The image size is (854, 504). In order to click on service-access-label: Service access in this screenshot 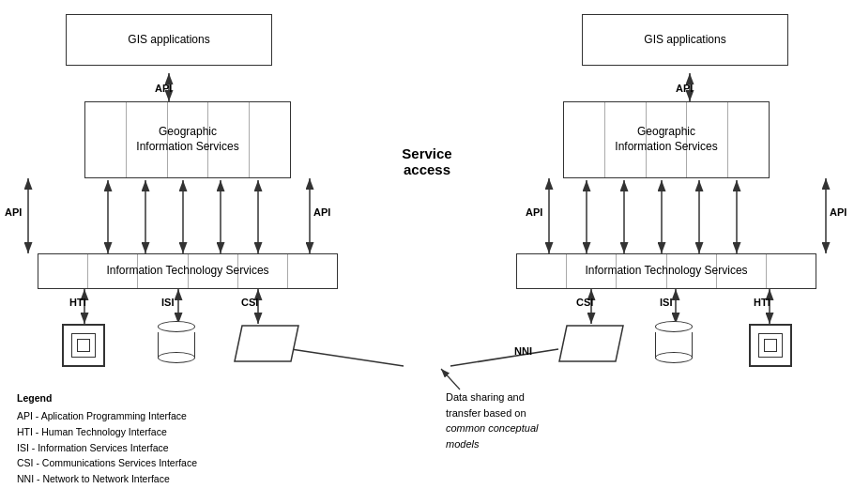, I will do `click(427, 161)`.